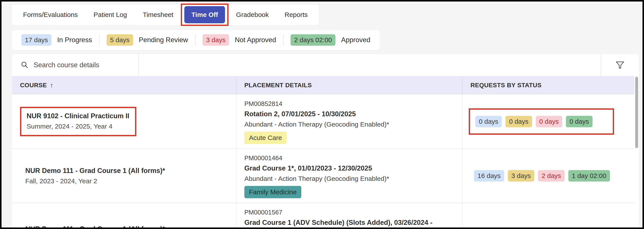 The height and width of the screenshot is (229, 644). Describe the element at coordinates (256, 40) in the screenshot. I see `status-label: Not Approved` at that location.